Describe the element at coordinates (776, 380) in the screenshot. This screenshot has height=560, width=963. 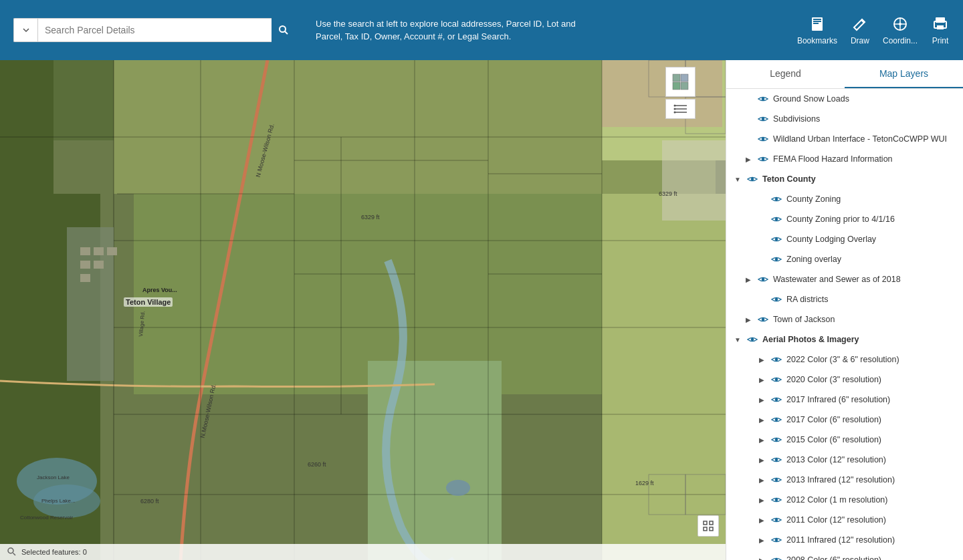
I see `eye-icon-2020` at that location.